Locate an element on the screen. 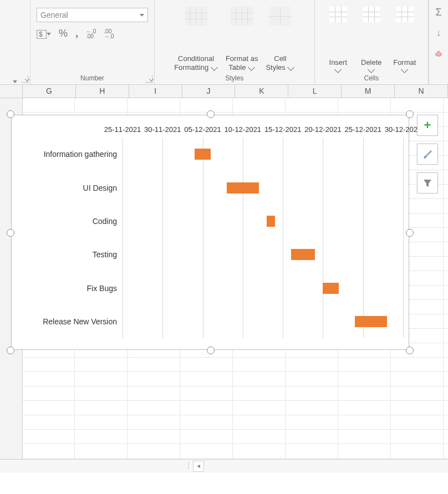 Image resolution: width=448 pixels, height=494 pixels. chart-category-label: Testing is located at coordinates (105, 254).